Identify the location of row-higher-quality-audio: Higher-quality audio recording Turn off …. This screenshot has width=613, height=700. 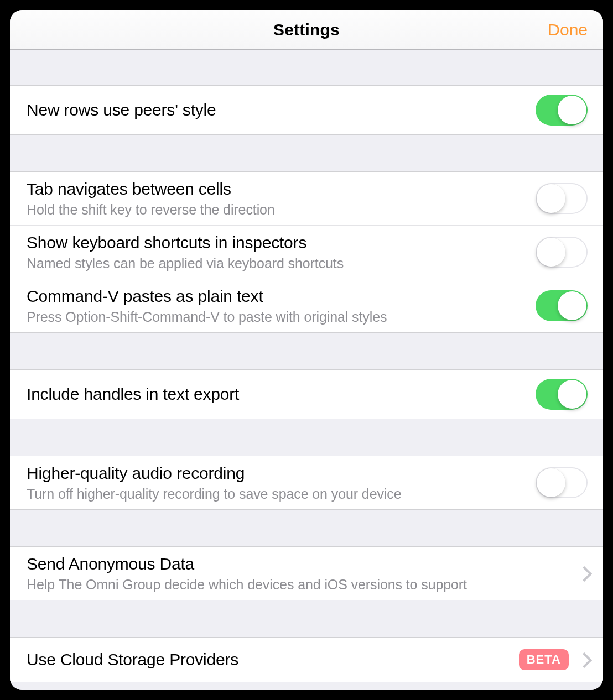
(306, 483).